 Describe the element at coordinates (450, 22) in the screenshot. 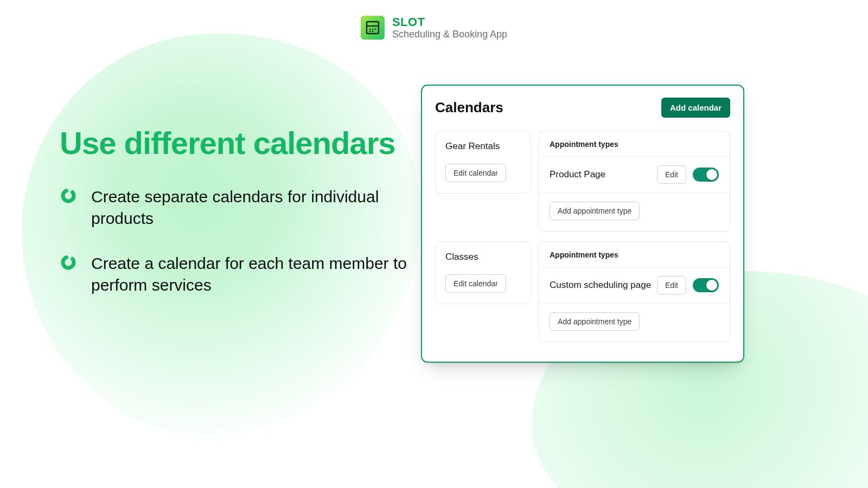

I see `brand-name: SLOT` at that location.